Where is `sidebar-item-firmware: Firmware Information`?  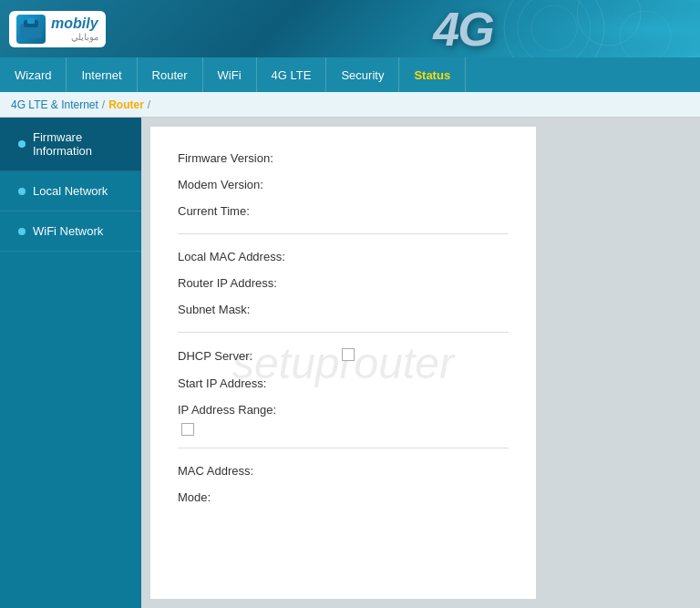 sidebar-item-firmware: Firmware Information is located at coordinates (71, 144).